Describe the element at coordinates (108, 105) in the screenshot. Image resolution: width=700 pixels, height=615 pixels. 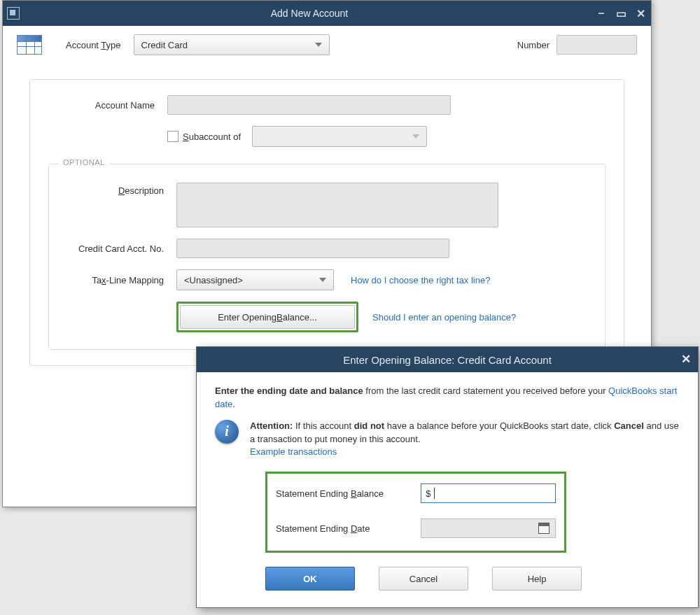
I see `account-name-label: Account Name` at that location.